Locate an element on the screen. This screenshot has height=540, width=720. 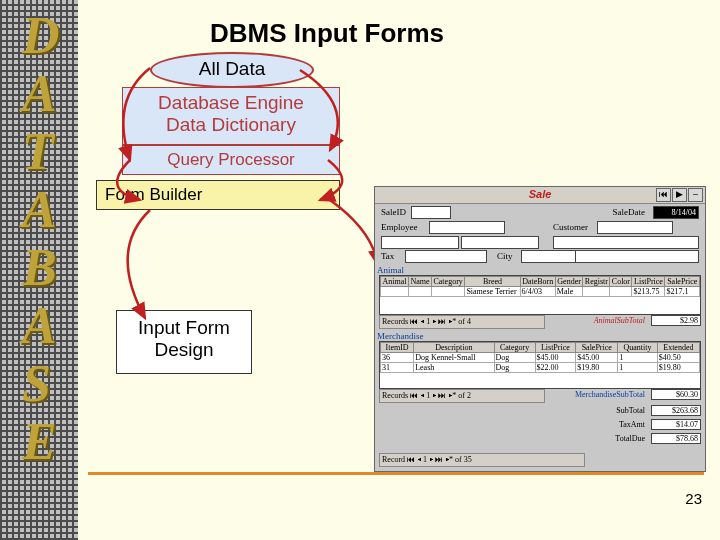
page-number: 23 is located at coordinates (694, 498).